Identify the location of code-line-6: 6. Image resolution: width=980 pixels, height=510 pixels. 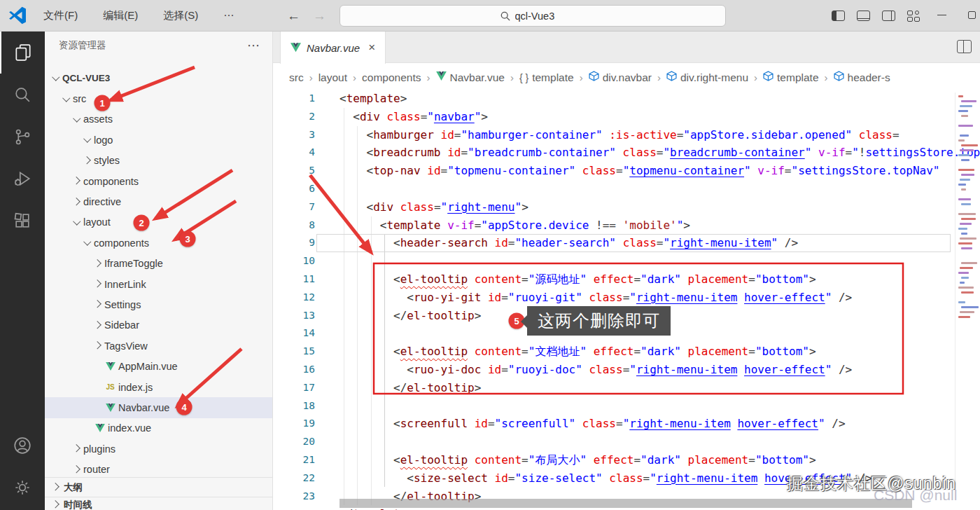
(626, 189).